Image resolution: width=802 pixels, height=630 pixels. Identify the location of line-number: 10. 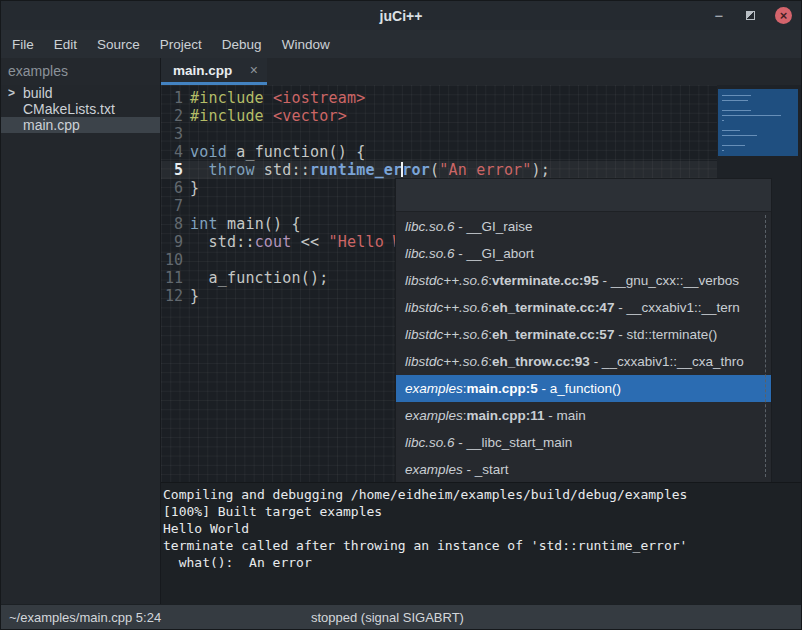
(172, 260).